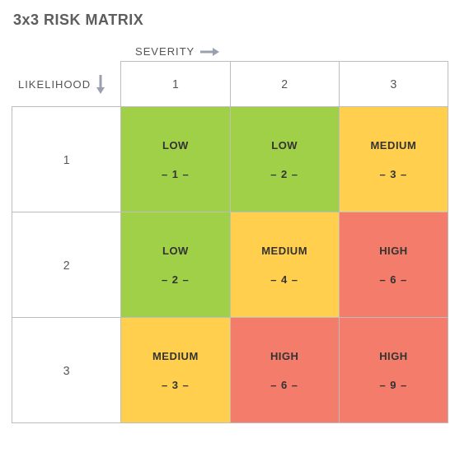 This screenshot has height=476, width=469. I want to click on risk-cell: HIGH – 9 –, so click(393, 371).